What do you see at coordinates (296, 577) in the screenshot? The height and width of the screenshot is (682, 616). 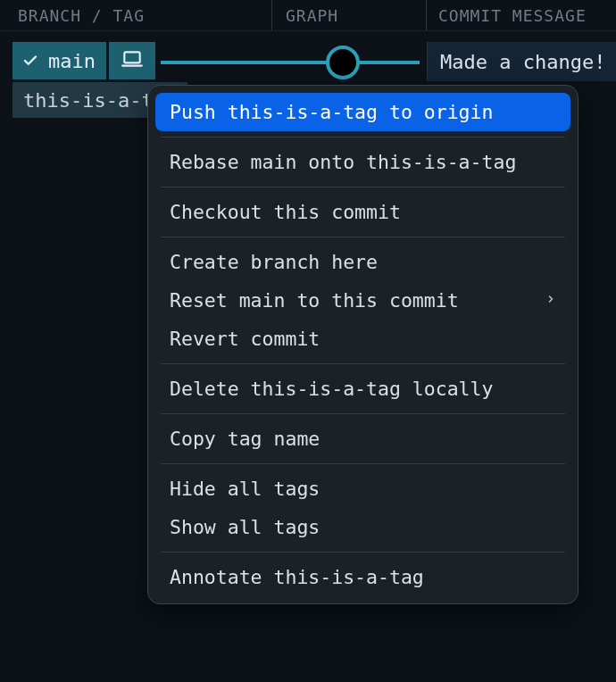 I see `menu-item-label: Annotate this-is-a-tag` at bounding box center [296, 577].